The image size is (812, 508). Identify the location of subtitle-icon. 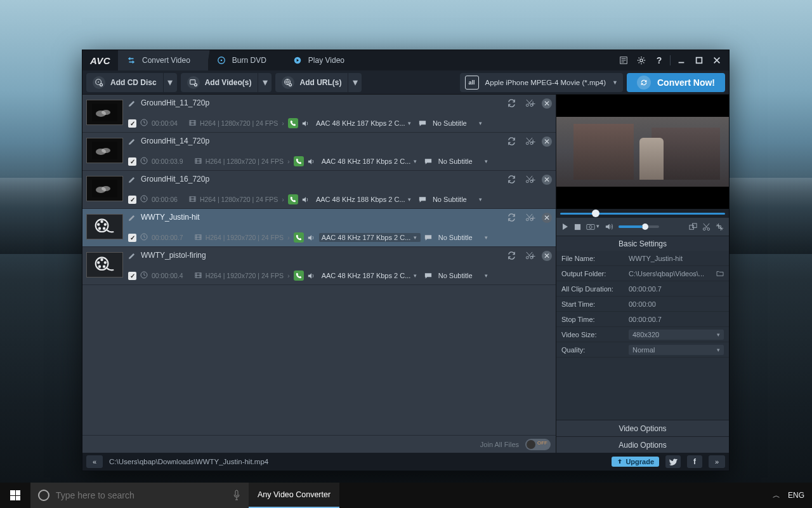
(428, 237).